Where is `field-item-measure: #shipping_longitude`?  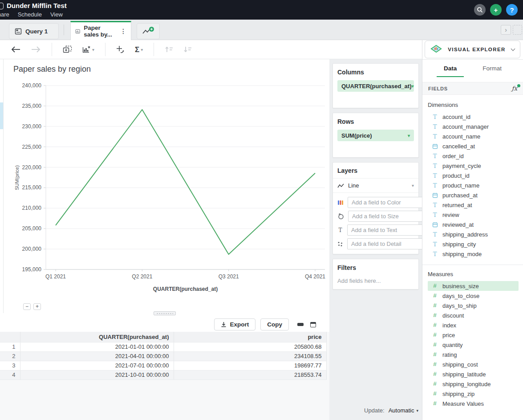
field-item-measure: #shipping_longitude is located at coordinates (473, 384).